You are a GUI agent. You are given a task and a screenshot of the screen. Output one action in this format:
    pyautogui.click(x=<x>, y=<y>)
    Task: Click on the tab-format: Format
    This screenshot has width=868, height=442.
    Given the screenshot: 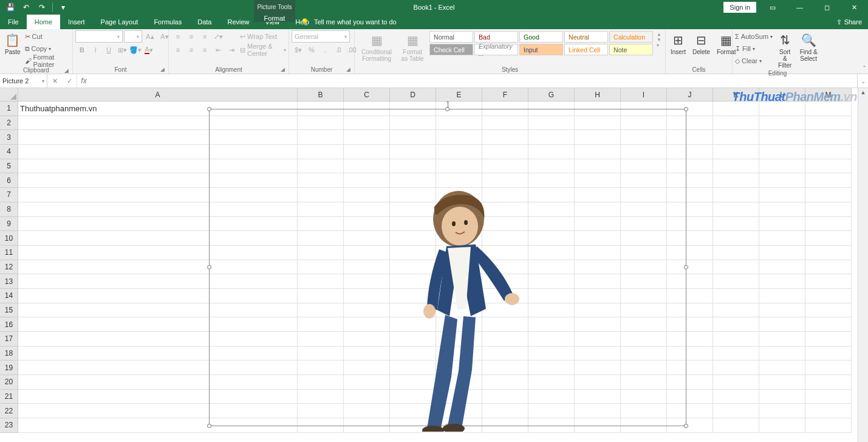 What is the action you would take?
    pyautogui.click(x=275, y=18)
    